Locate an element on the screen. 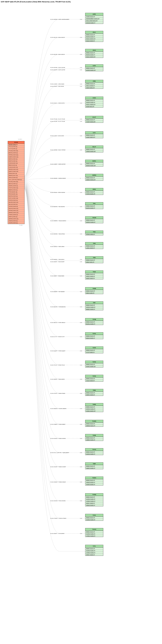 The image size is (162, 644). target-table: T006MANDT [CLNT (3)]MSEHI [UNIT (3)] is located at coordinates (94, 260).